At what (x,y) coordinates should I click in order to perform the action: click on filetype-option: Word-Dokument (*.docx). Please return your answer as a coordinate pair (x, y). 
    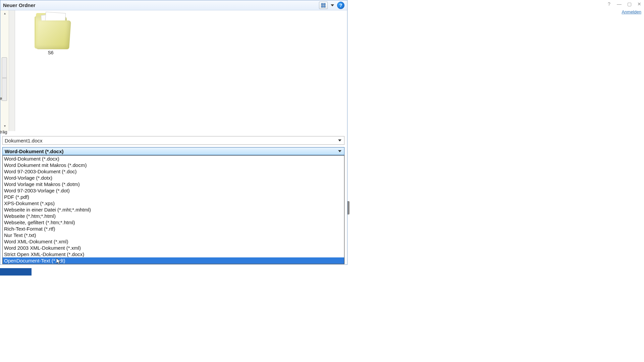
    Looking at the image, I should click on (173, 159).